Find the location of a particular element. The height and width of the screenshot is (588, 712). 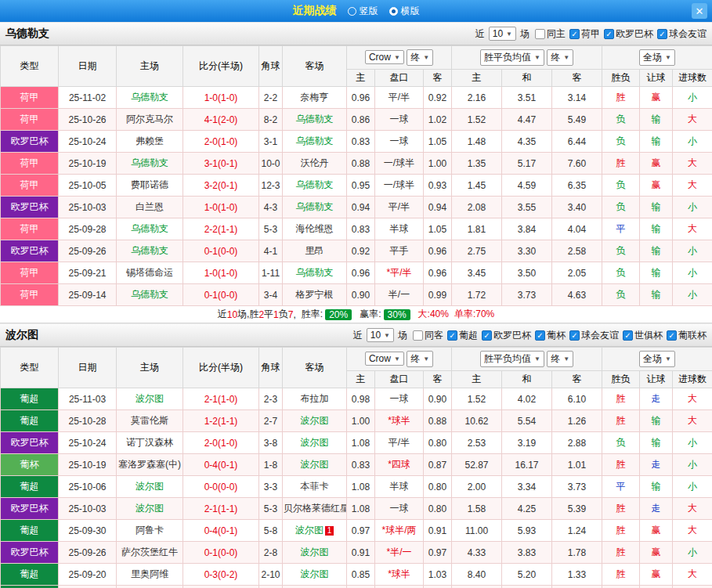

odds-header-cell: Crow▼ 终▼ is located at coordinates (399, 58).